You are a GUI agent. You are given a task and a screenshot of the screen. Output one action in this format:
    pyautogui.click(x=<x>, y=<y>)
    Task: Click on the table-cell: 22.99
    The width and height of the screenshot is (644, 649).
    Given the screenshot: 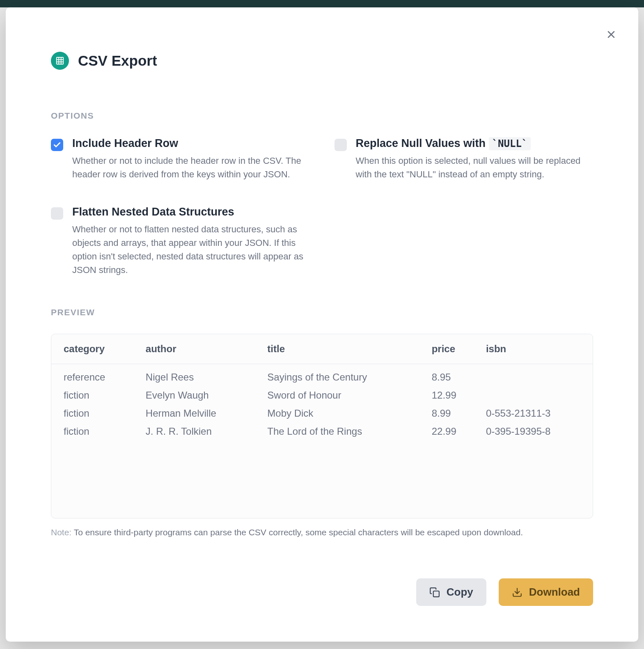 What is the action you would take?
    pyautogui.click(x=453, y=431)
    